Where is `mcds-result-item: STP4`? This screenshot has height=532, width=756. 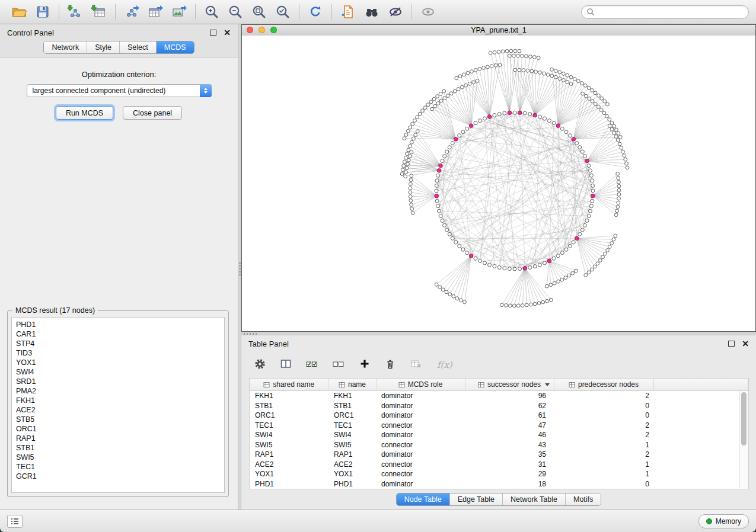
mcds-result-item: STP4 is located at coordinates (118, 344).